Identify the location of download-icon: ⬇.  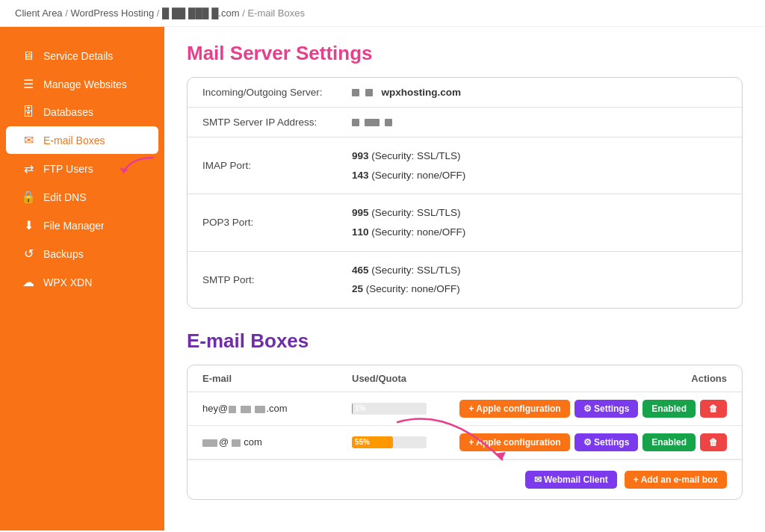
(28, 226).